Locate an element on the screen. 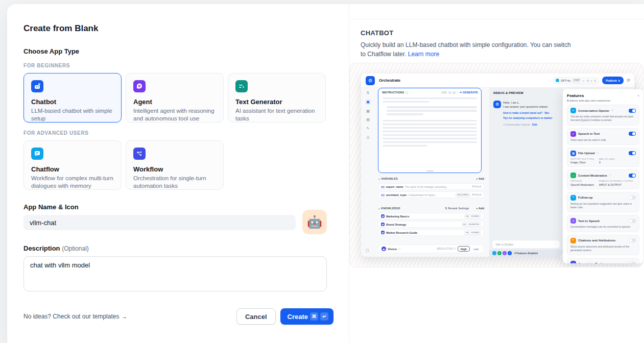 This screenshot has height=343, width=644. create-button: Create ⌘ ↵ is located at coordinates (307, 316).